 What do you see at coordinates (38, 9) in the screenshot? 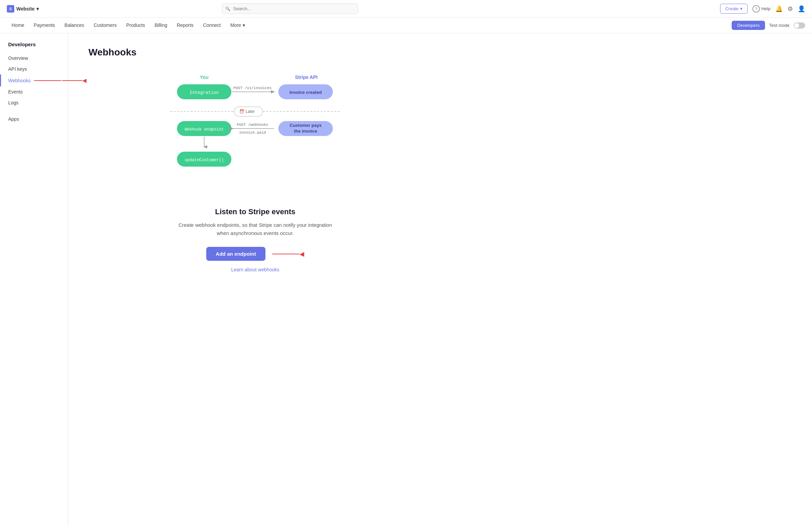
I see `brand-chevron: ▾` at bounding box center [38, 9].